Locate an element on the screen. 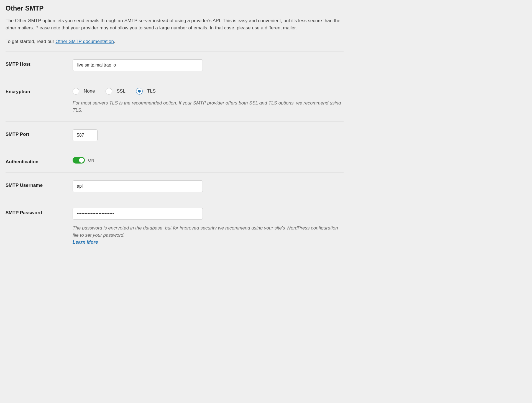  smtp-port-input is located at coordinates (85, 135).